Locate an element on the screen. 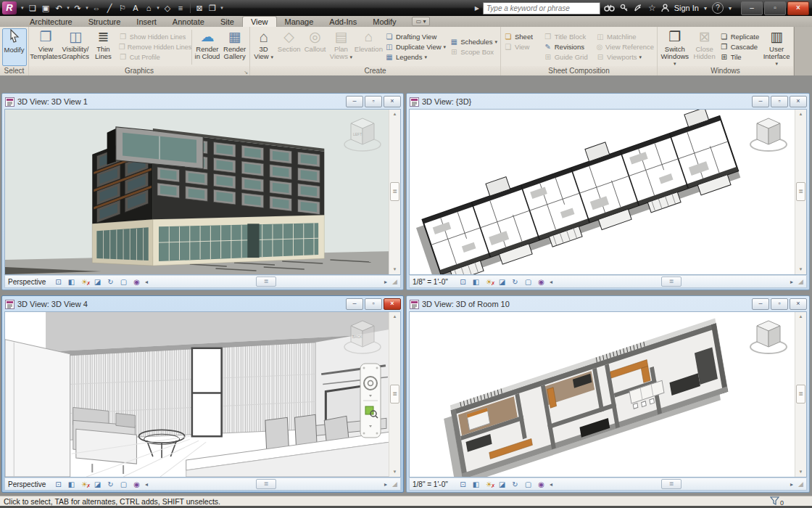 This screenshot has height=508, width=812. ribbon-display-toggle: ▭ ▾ is located at coordinates (421, 22).